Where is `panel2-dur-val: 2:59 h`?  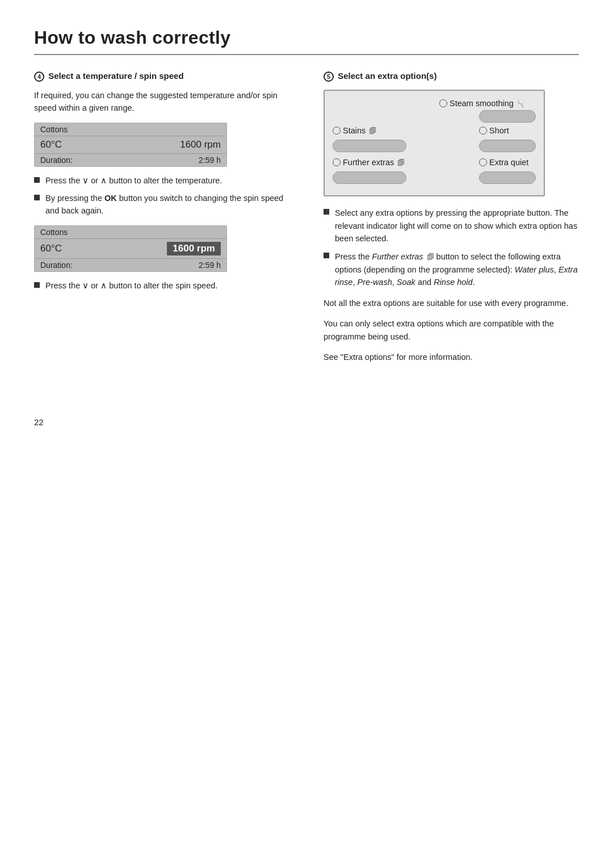
panel2-dur-val: 2:59 h is located at coordinates (210, 265).